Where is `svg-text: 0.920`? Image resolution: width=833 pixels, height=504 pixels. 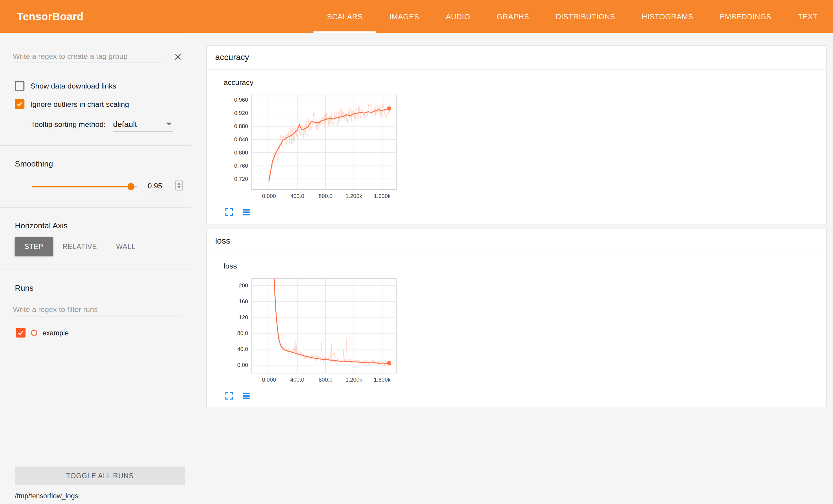
svg-text: 0.920 is located at coordinates (241, 113).